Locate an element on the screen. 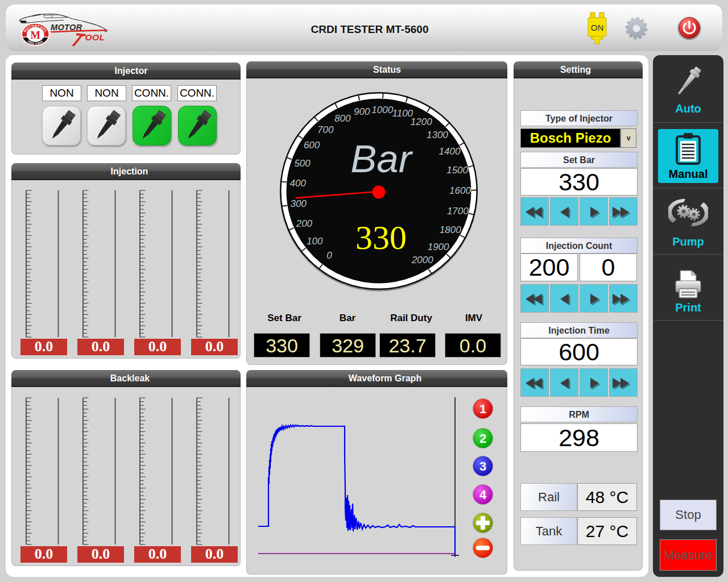  svg-text: 1600 is located at coordinates (460, 191).